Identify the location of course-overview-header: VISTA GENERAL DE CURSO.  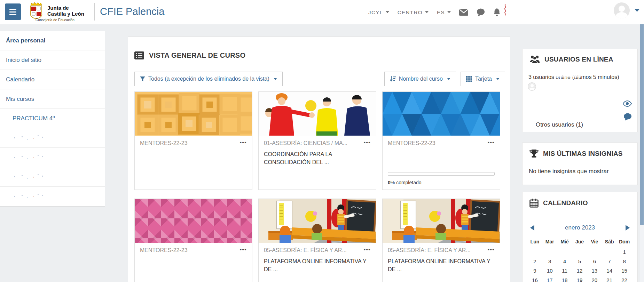
(190, 56).